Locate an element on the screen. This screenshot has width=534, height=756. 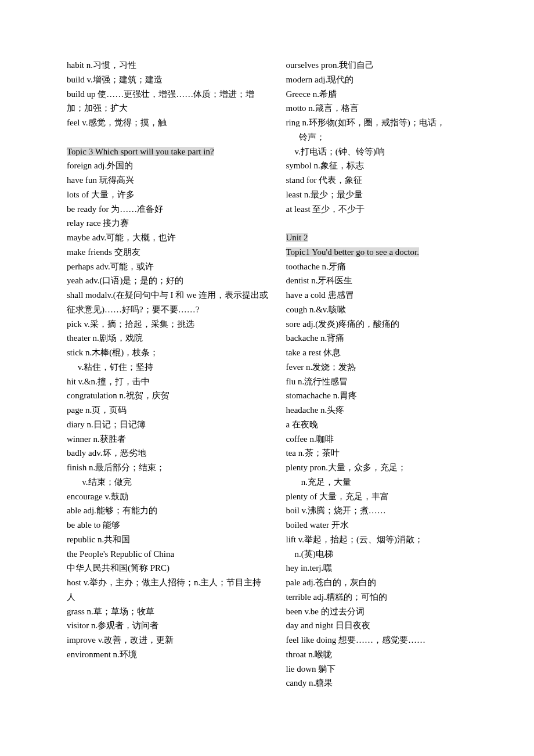
vocab-entry: day and night 日日夜夜 is located at coordinates (387, 626).